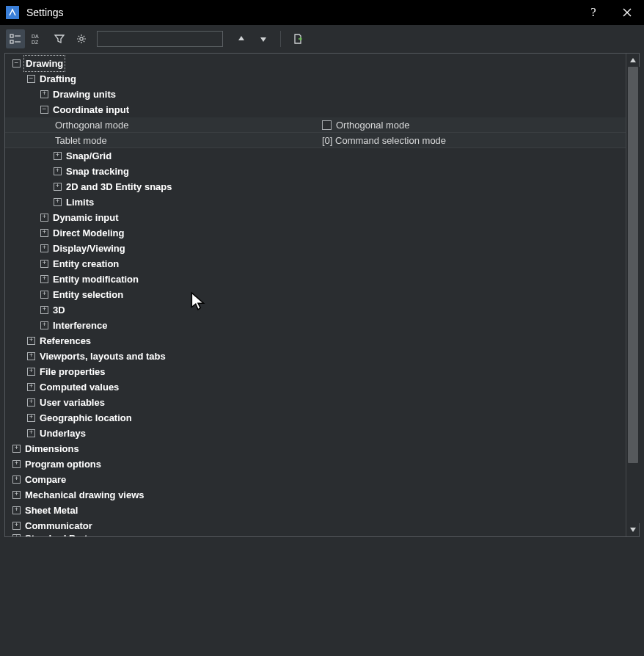 Image resolution: width=644 pixels, height=656 pixels. I want to click on tree-label: Standard Parts, so click(59, 535).